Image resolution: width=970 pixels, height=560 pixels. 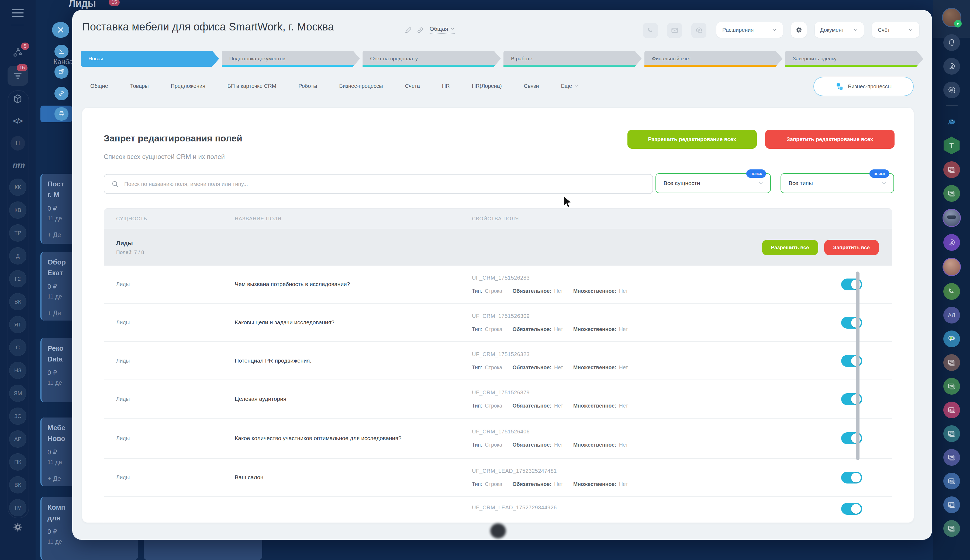 What do you see at coordinates (18, 302) in the screenshot?
I see `sidebar-avatar-6: ВК` at bounding box center [18, 302].